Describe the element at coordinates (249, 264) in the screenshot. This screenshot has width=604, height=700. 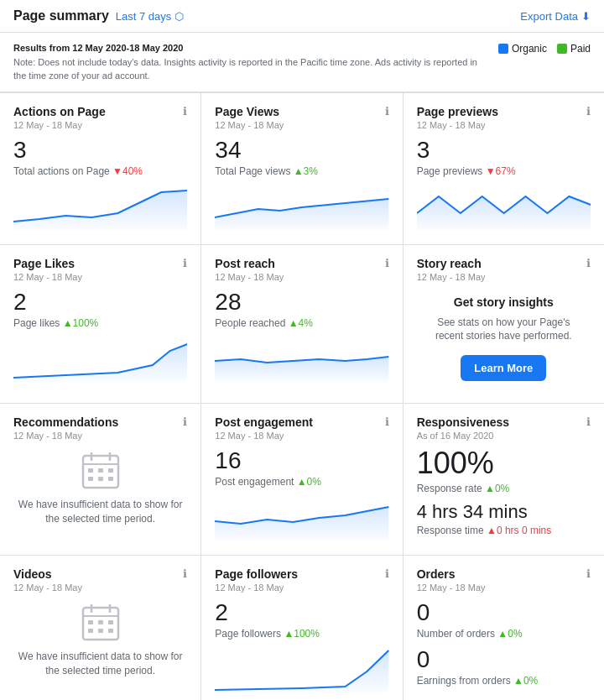
I see `card-title: Post reach` at that location.